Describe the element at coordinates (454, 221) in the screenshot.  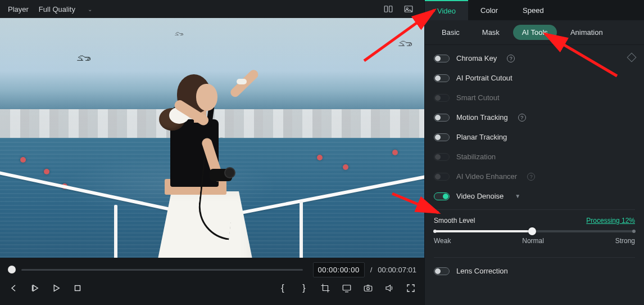
I see `smooth-level-label: Smooth Level` at that location.